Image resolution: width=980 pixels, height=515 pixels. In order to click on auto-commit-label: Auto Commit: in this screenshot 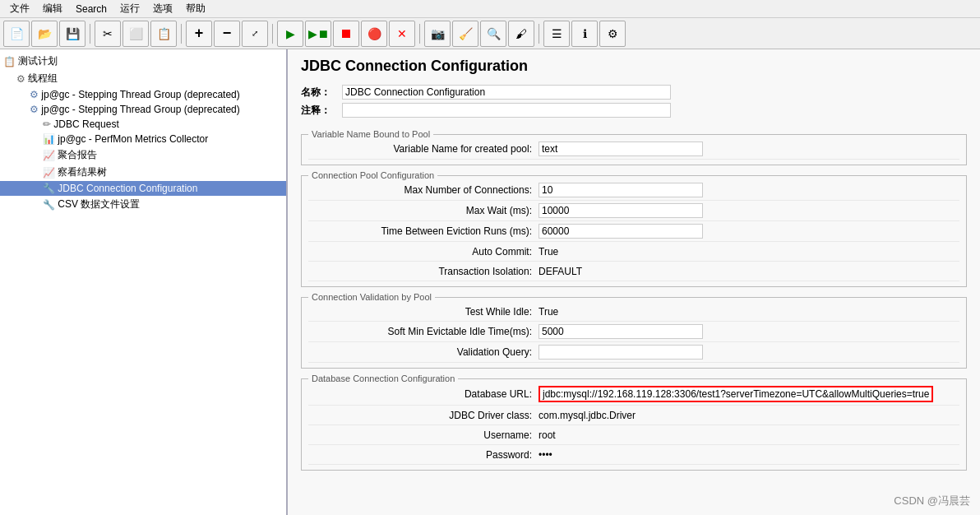, I will do `click(423, 252)`.